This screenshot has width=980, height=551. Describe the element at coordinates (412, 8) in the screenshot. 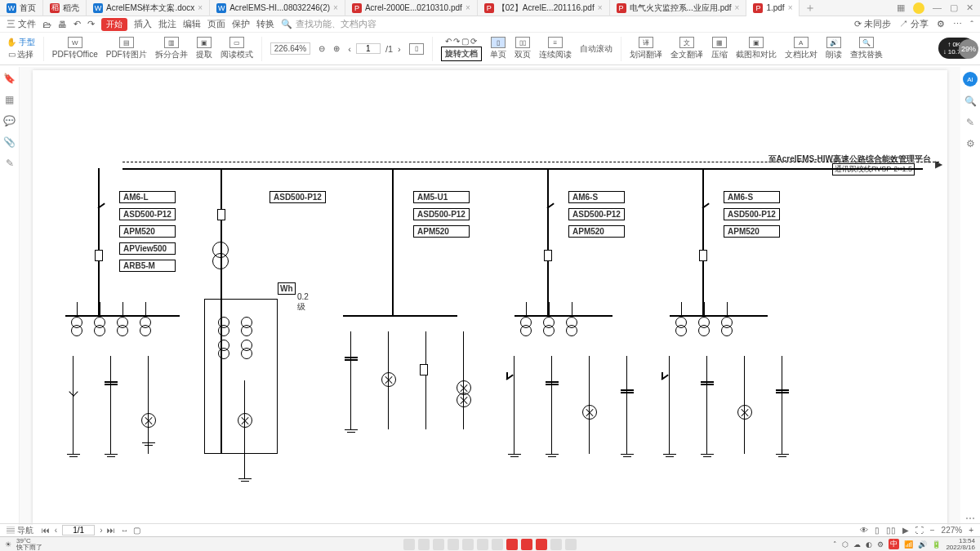

I see `tab-doc-3: PAcrel-2000E...0210310.pdf×` at that location.